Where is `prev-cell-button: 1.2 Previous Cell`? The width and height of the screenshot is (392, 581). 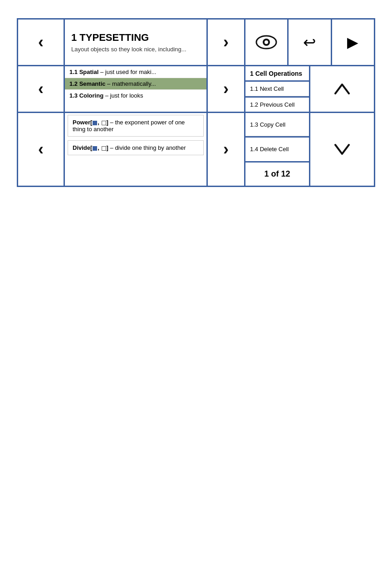 prev-cell-button: 1.2 Previous Cell is located at coordinates (277, 104).